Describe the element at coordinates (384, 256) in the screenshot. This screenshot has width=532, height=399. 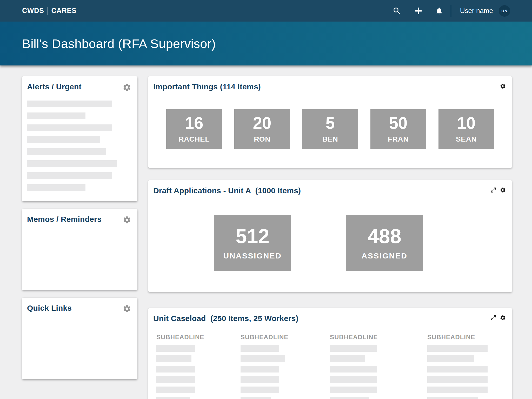
I see `assigned-label: ASSIGNED` at that location.